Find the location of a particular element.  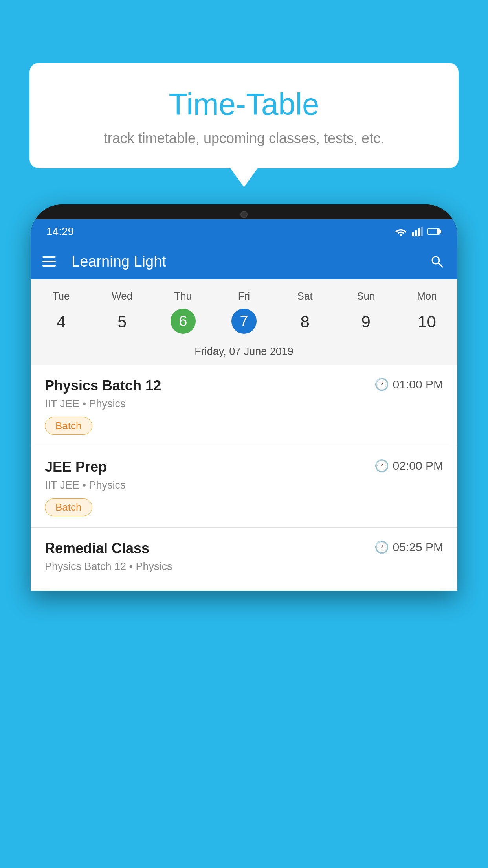

schedule-item-1: Physics Batch 12 🕐 01:00 PM IIT JEE • Ph… is located at coordinates (244, 406).